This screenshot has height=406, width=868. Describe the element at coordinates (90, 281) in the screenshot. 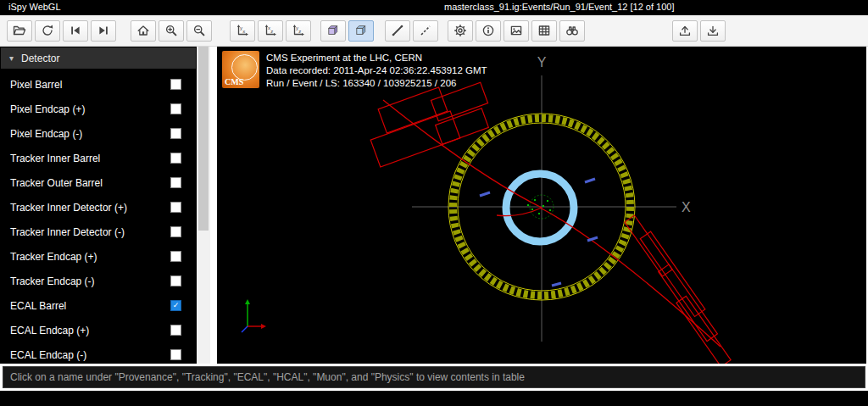

I see `item-label: Tracker Endcap (-)` at that location.